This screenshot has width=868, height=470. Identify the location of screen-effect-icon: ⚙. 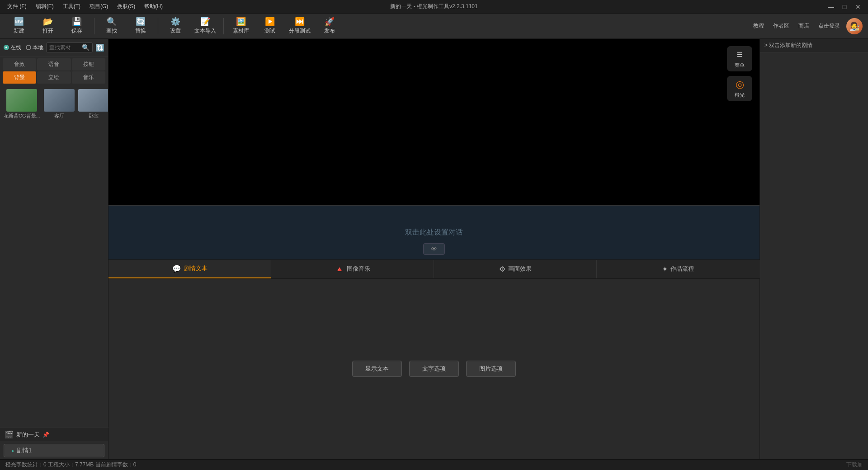
(502, 269).